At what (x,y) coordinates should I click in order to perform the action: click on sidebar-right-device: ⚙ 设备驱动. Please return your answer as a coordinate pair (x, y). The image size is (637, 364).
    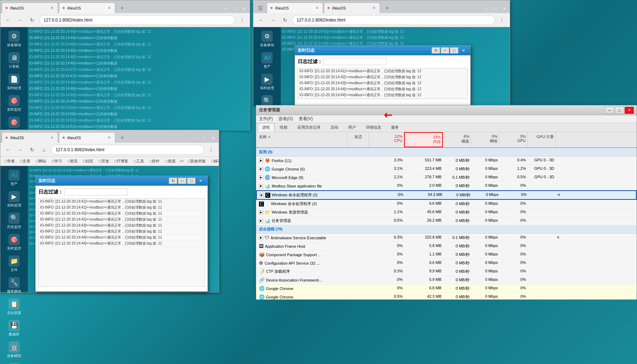
    Looking at the image, I should click on (267, 39).